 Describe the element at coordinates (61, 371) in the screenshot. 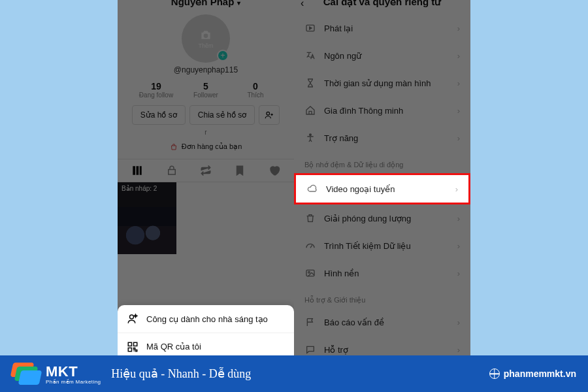

I see `brand-name: MKT` at that location.